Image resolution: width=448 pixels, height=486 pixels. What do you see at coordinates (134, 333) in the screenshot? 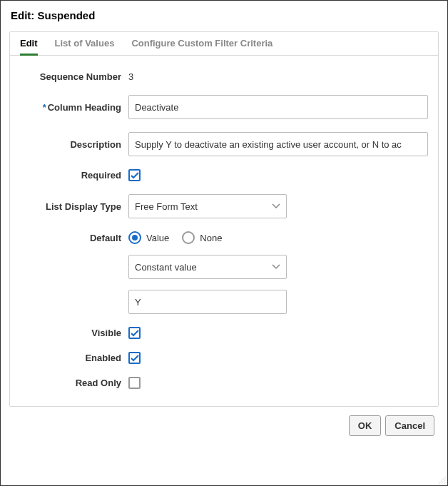
I see `visible-checkbox` at bounding box center [134, 333].